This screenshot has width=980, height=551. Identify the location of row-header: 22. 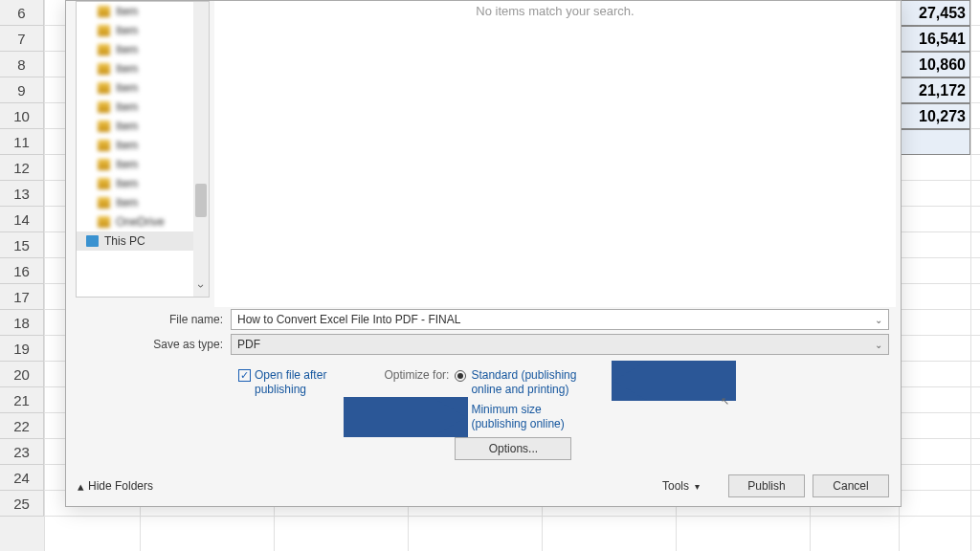
(22, 427).